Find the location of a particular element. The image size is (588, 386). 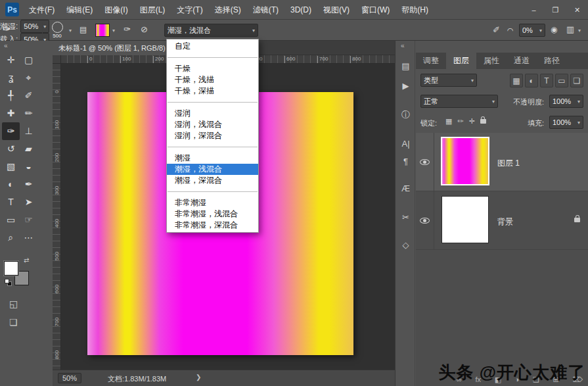

document-tab: 未标题-1 @ 50% (图层 1, RGB/8) ✕ is located at coordinates (117, 48).